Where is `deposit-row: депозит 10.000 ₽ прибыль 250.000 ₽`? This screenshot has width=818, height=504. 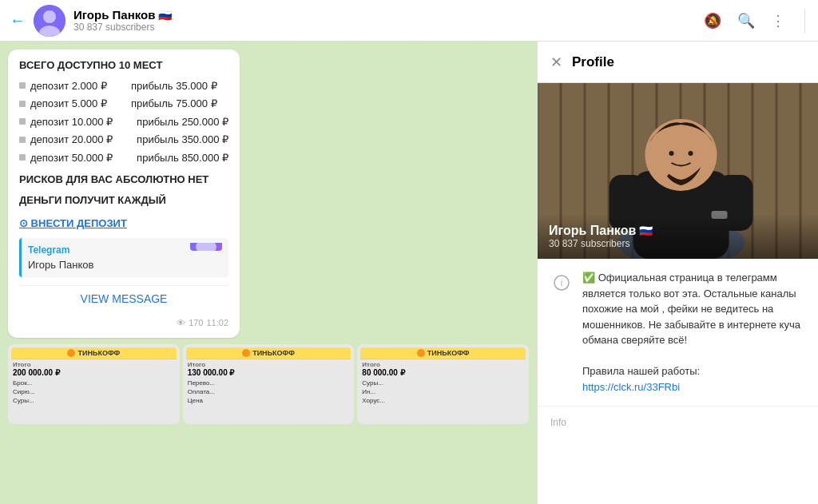 deposit-row: депозит 10.000 ₽ прибыль 250.000 ₽ is located at coordinates (124, 122).